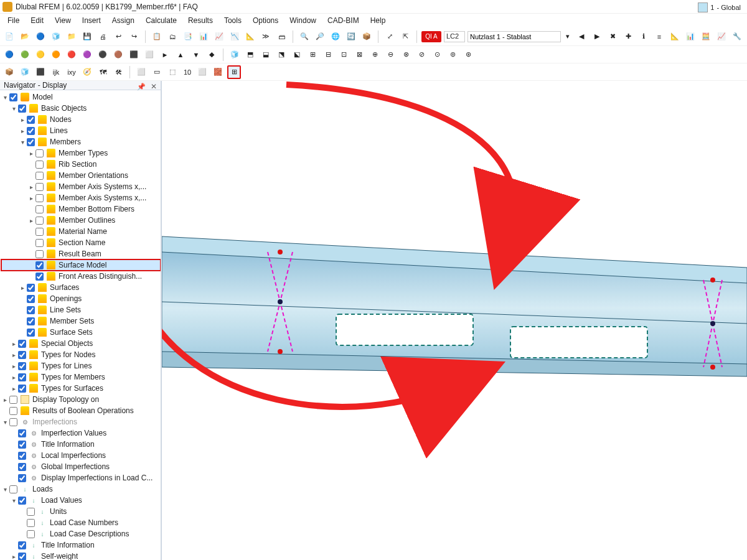 The width and height of the screenshot is (747, 560). What do you see at coordinates (405, 37) in the screenshot?
I see `tb-arrow2-icon: ⇱` at bounding box center [405, 37].